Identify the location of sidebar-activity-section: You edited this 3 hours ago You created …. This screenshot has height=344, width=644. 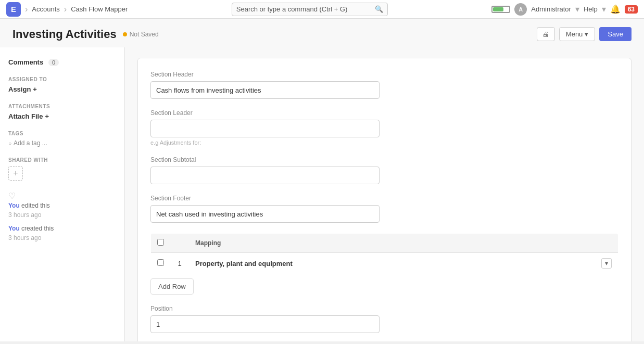
(62, 222).